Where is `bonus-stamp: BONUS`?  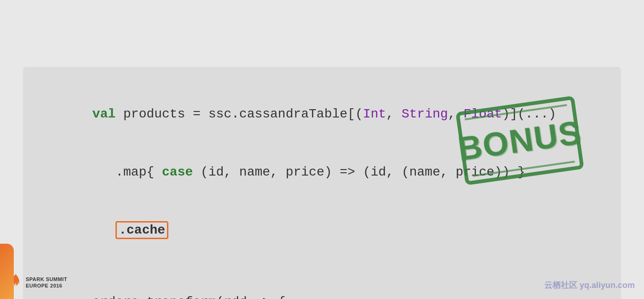
bonus-stamp: BONUS is located at coordinates (520, 141).